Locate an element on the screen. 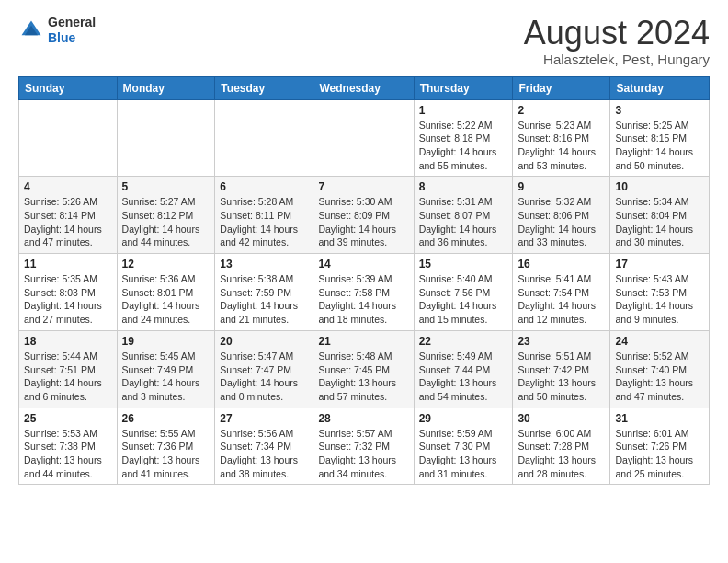 The image size is (728, 563). day-info: Sunrise: 5:38 AMSunset: 7:59 PMDaylight:… is located at coordinates (264, 300).